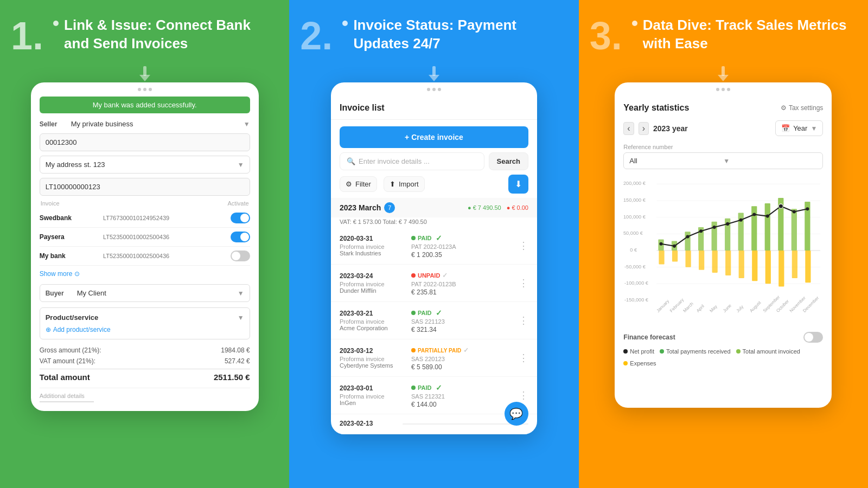 Image resolution: width=868 pixels, height=488 pixels. Describe the element at coordinates (430, 275) in the screenshot. I see `status-unpaid: UNPAID ✓` at that location.